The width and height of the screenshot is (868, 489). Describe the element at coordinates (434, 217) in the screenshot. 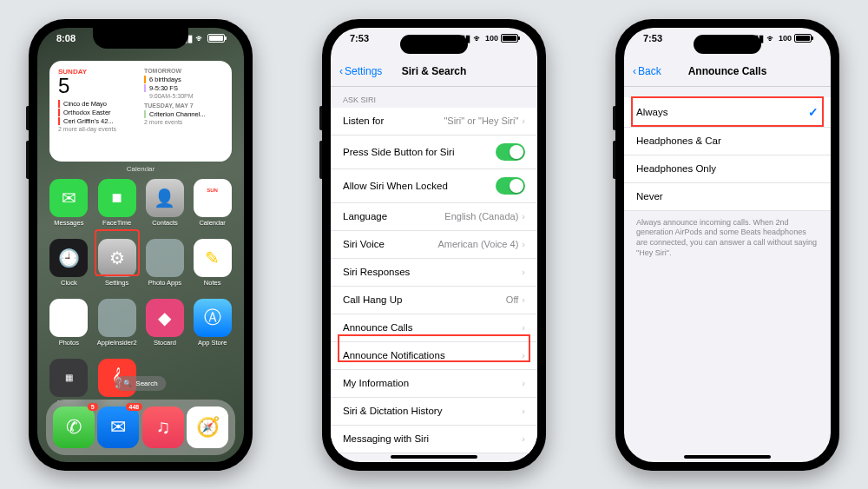

I see `settings-row-language: LanguageEnglish (Canada)›` at that location.